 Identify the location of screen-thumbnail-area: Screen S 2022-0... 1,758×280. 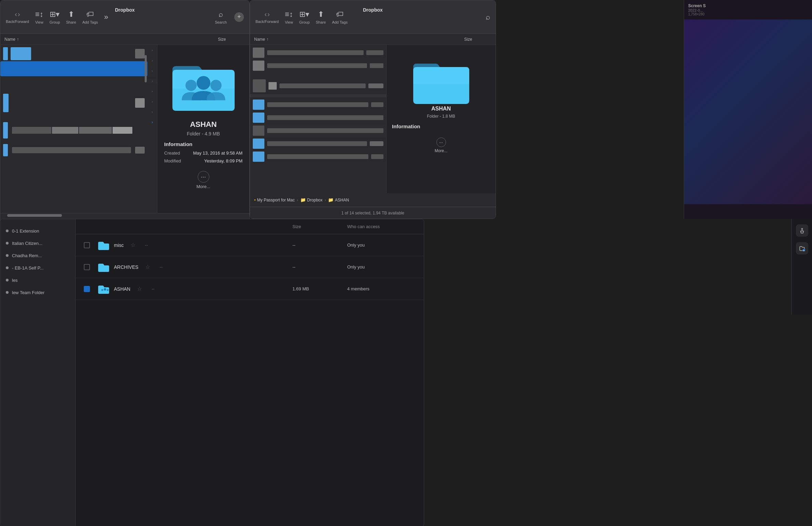
(748, 109).